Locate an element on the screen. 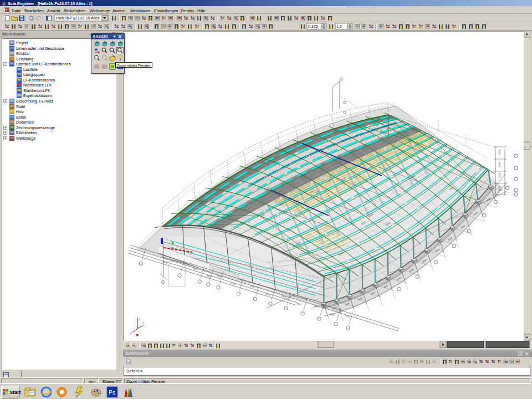 This screenshot has height=399, width=532. svg-text: 2250 is located at coordinates (500, 164).